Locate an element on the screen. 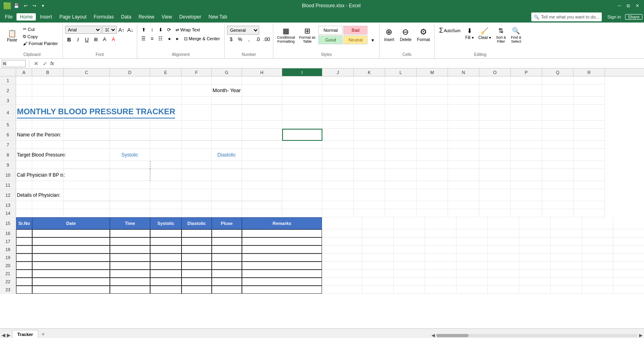  cell-L22 is located at coordinates (441, 282).